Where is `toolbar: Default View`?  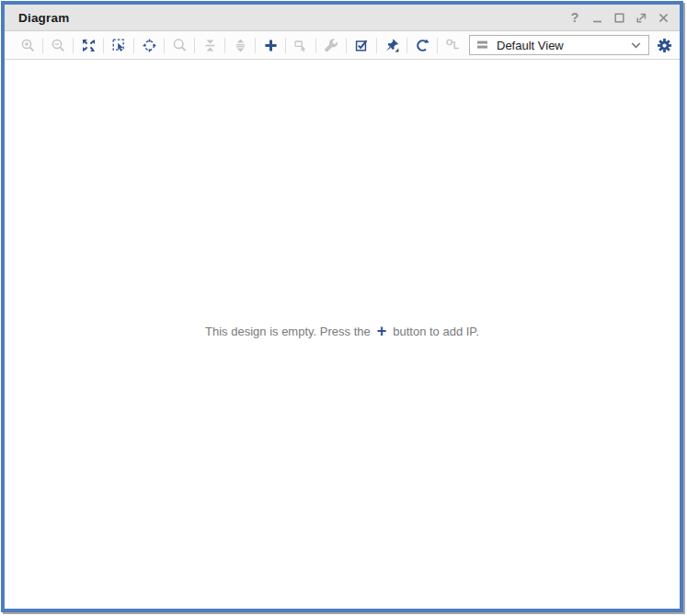
toolbar: Default View is located at coordinates (342, 46).